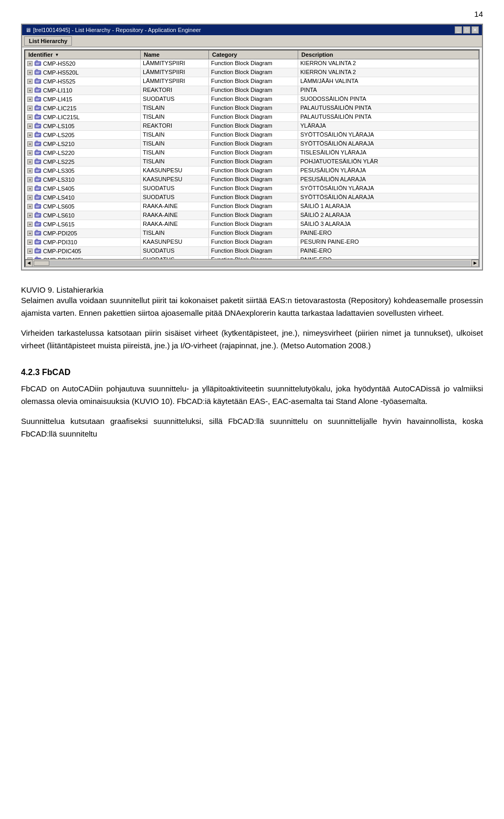 This screenshot has height=819, width=504. Describe the element at coordinates (388, 162) in the screenshot. I see `description-cell: POHJATUOTESÄILIÖN YLÄR` at that location.